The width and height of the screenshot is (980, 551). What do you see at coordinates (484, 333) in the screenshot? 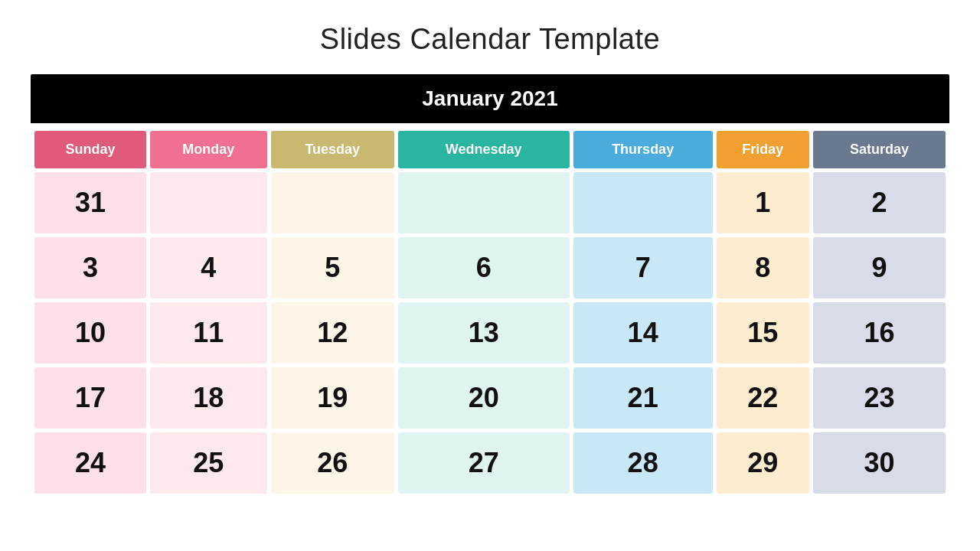
I see `calendar-day-cell: 13` at bounding box center [484, 333].